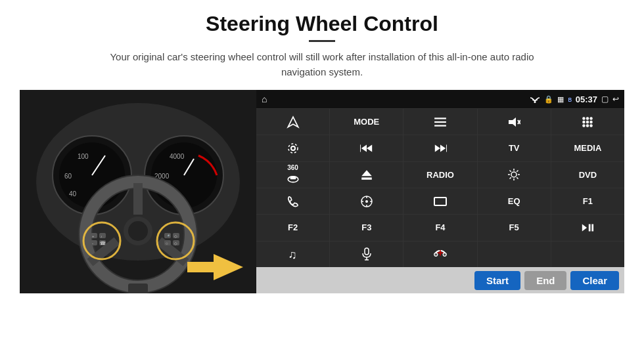 The width and height of the screenshot is (644, 357). I want to click on mode-label: MODE, so click(367, 122).